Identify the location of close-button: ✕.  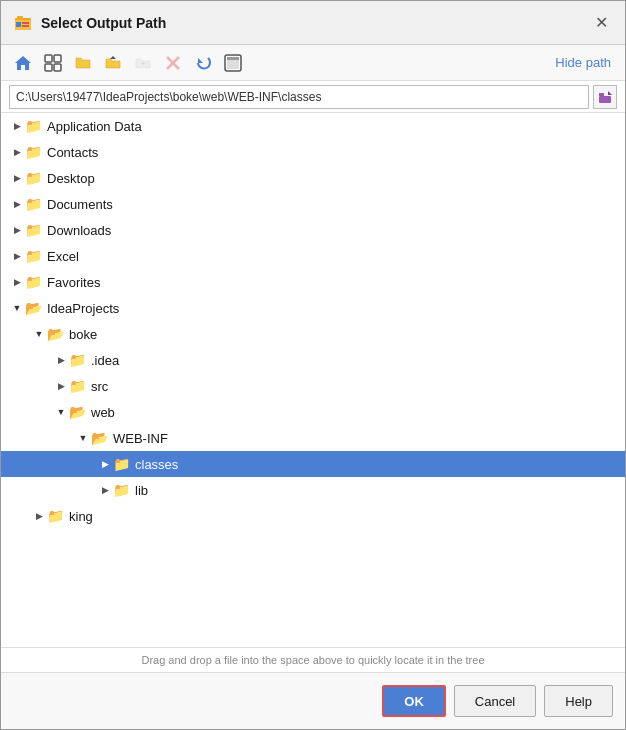
(601, 23).